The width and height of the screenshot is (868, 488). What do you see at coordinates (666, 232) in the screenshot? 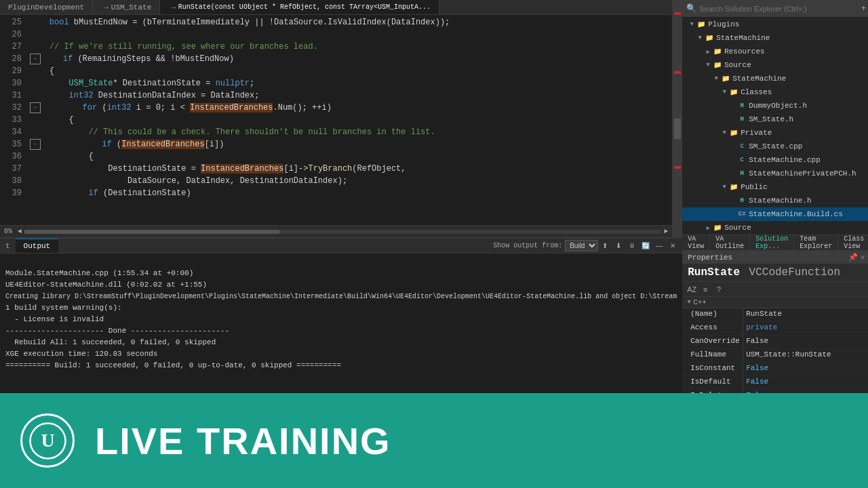
I see `scroll-right-btn: ►` at bounding box center [666, 232].